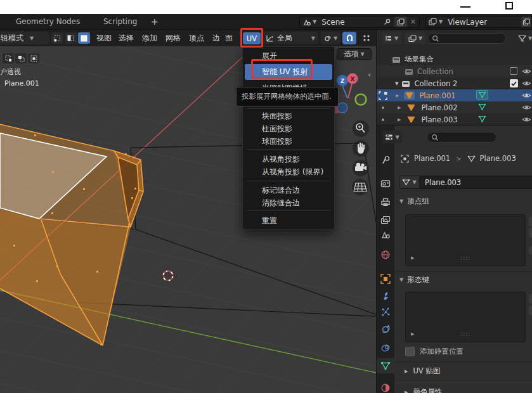  What do you see at coordinates (289, 129) in the screenshot?
I see `menu-item-cylinder-projection: 柱面投影` at bounding box center [289, 129].